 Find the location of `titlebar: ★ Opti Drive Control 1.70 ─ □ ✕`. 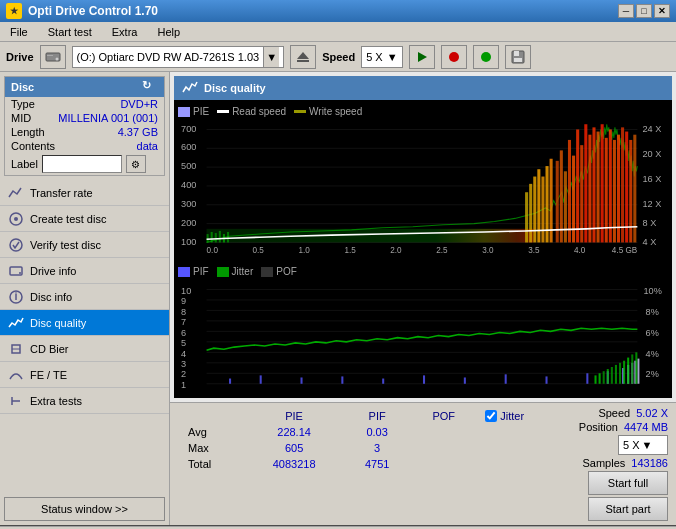

titlebar: ★ Opti Drive Control 1.70 ─ □ ✕ is located at coordinates (338, 11).